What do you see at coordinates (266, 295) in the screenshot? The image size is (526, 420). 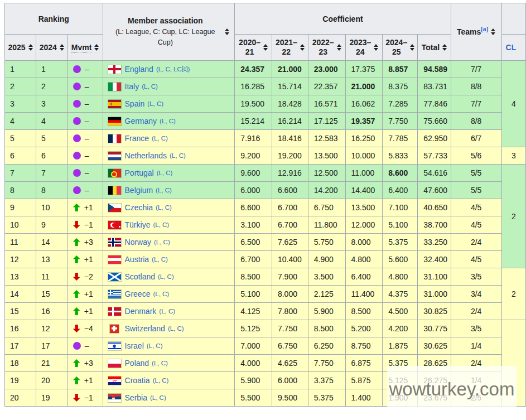 I see `table-row: 14 15 +1 Greece(L, C) 5.100 8.000 2.125 …` at bounding box center [266, 295].